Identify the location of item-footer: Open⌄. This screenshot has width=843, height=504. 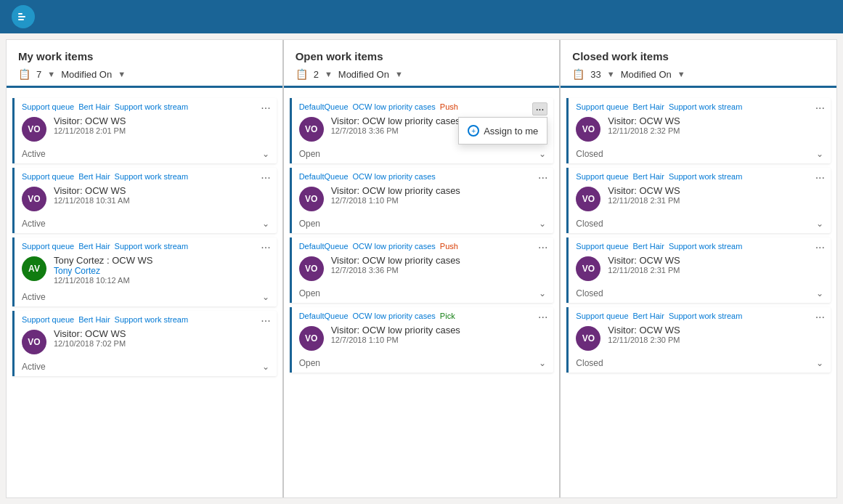
(423, 294).